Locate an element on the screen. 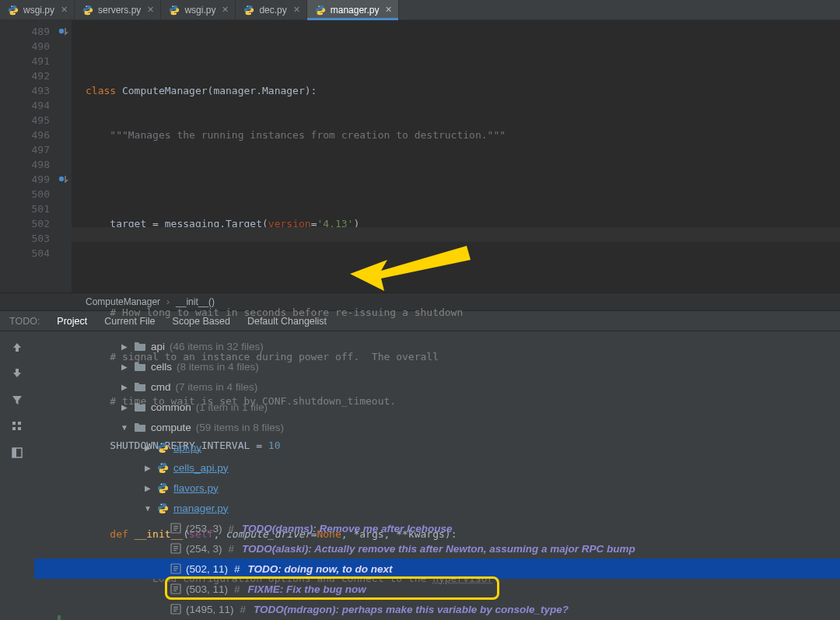 The image size is (840, 620). tree-folder: ▶cells (8 items in 4 files) is located at coordinates (437, 366).